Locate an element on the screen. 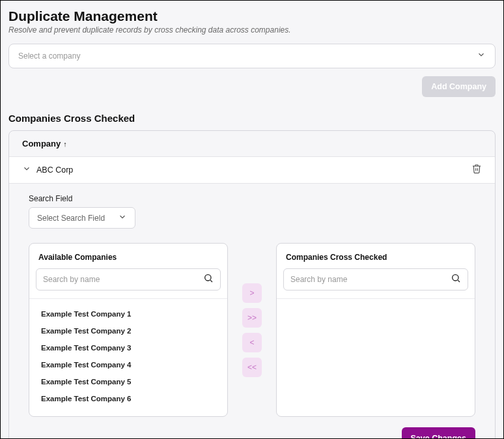 This screenshot has width=504, height=439. move-left-button: < is located at coordinates (252, 343).